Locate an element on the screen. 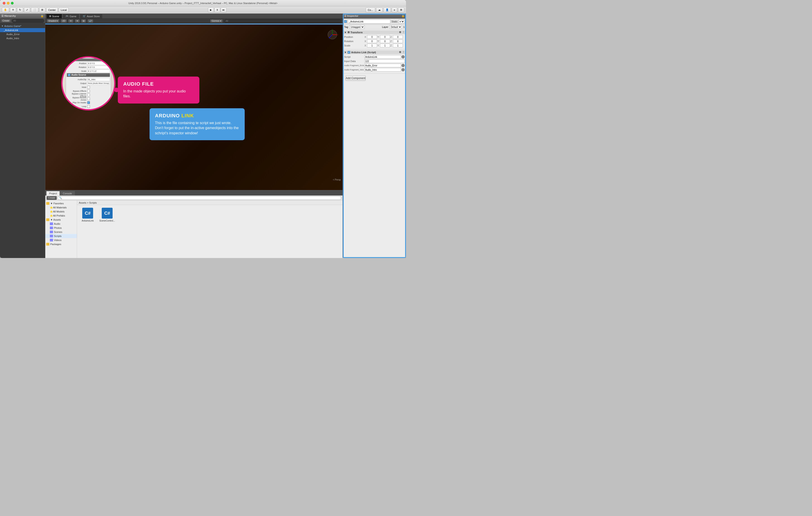  project-content: ArduinoLink SceneControl... is located at coordinates (210, 232).